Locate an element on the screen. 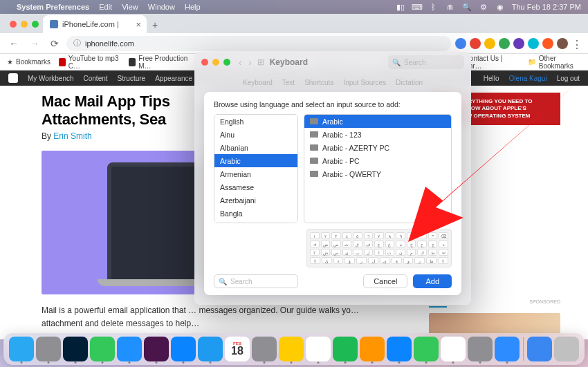 Image resolution: width=588 pixels, height=367 pixels. language-item: Albanian is located at coordinates (256, 148).